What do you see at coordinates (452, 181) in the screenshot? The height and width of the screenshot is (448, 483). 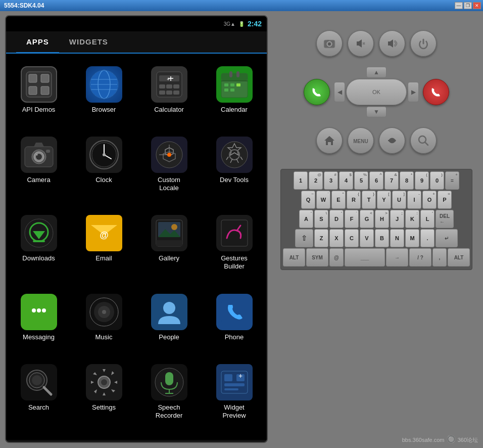 I see `key-equals: +=` at bounding box center [452, 181].